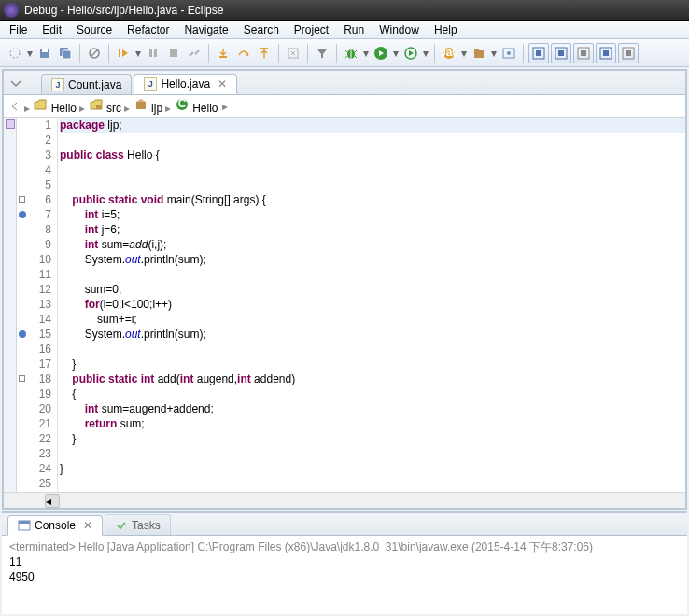 This screenshot has height=616, width=689. Describe the element at coordinates (354, 30) in the screenshot. I see `menu-run: Run` at that location.